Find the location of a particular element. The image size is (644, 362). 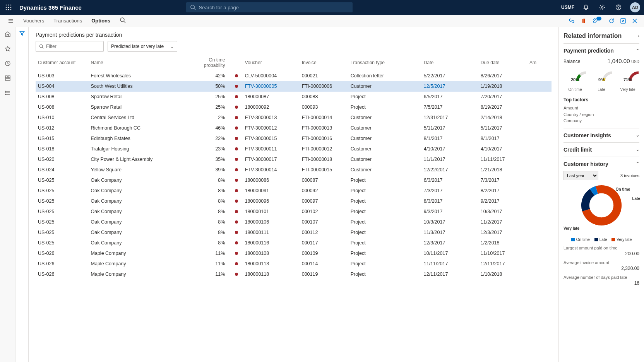

col-header: Customer account is located at coordinates (62, 63).